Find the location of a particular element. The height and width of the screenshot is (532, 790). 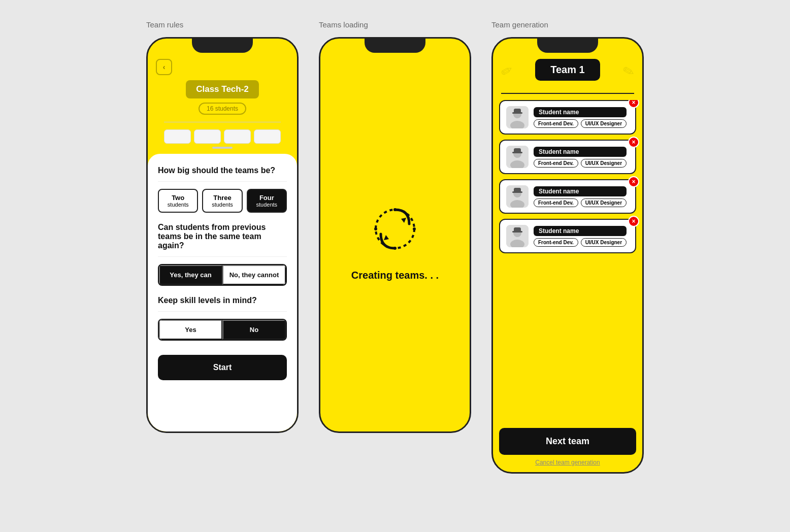

back-button: ‹ is located at coordinates (164, 67).